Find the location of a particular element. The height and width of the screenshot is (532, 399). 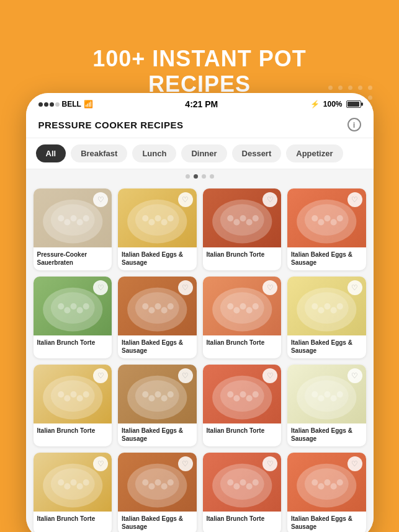

recipe-card-6: ♡Italian Baked Eggs & Sausage is located at coordinates (158, 317).